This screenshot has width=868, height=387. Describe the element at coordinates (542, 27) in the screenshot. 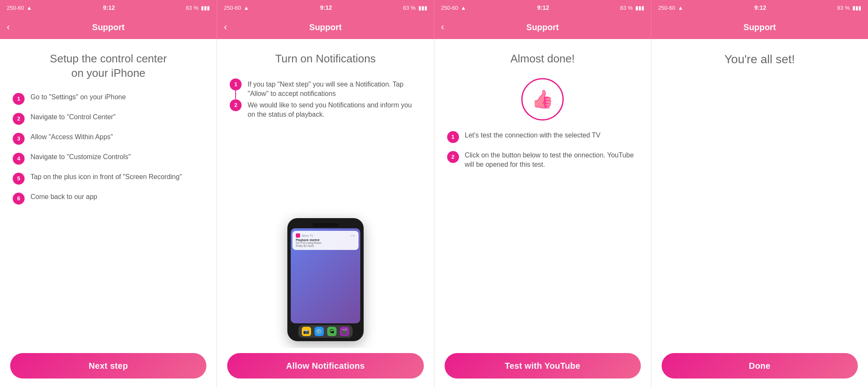

I see `header-title-3: Support` at that location.